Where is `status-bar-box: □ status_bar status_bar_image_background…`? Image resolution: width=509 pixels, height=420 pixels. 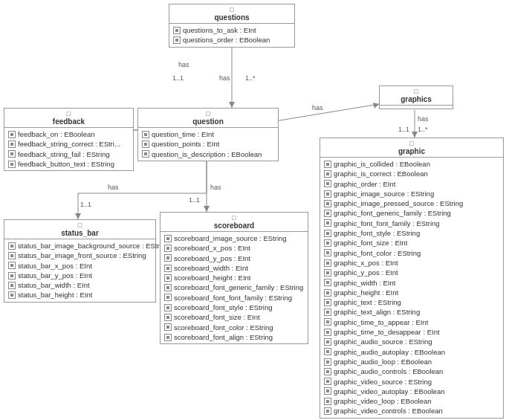
status-bar-box: □ status_bar status_bar_image_background… is located at coordinates (80, 261).